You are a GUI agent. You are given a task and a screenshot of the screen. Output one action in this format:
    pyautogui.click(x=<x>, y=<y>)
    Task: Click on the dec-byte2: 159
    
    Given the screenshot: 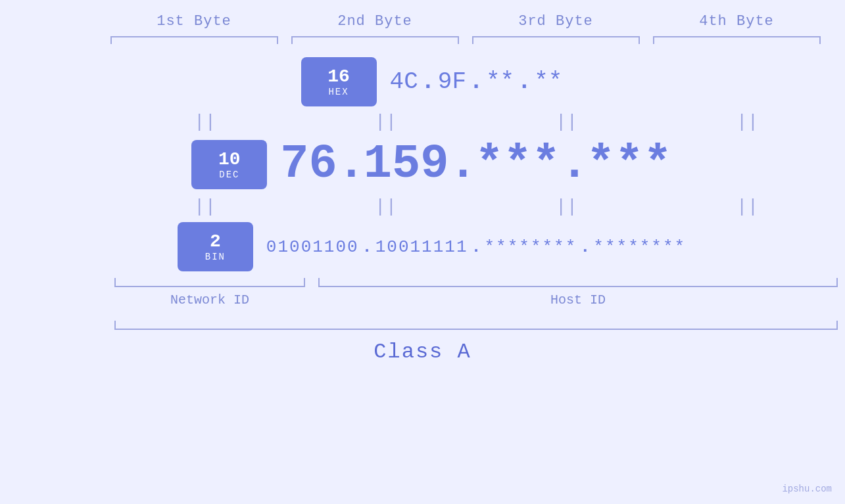 What is the action you would take?
    pyautogui.click(x=406, y=164)
    